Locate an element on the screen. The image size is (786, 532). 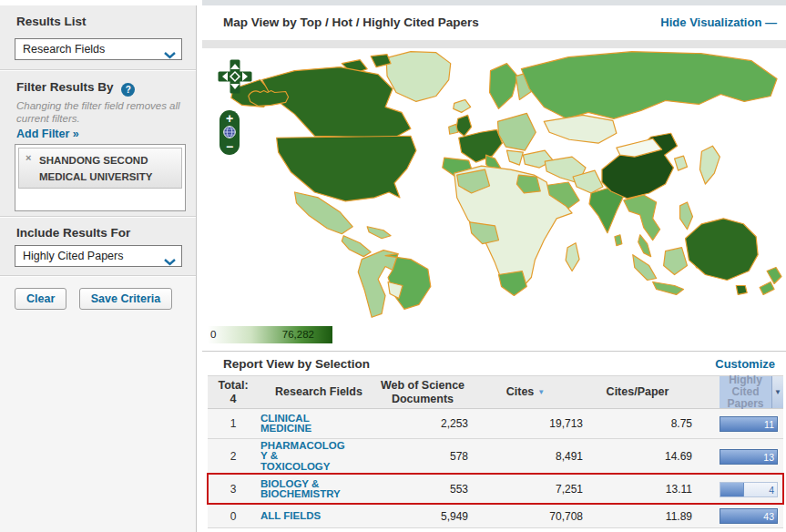
results-list-selected-value: Research Fields is located at coordinates (64, 49).